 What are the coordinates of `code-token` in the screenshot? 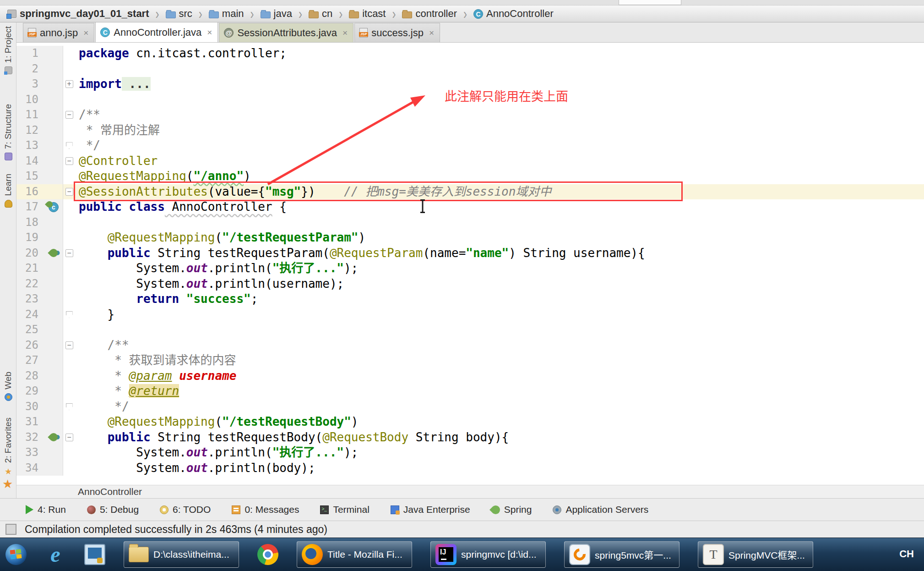 It's located at (107, 299).